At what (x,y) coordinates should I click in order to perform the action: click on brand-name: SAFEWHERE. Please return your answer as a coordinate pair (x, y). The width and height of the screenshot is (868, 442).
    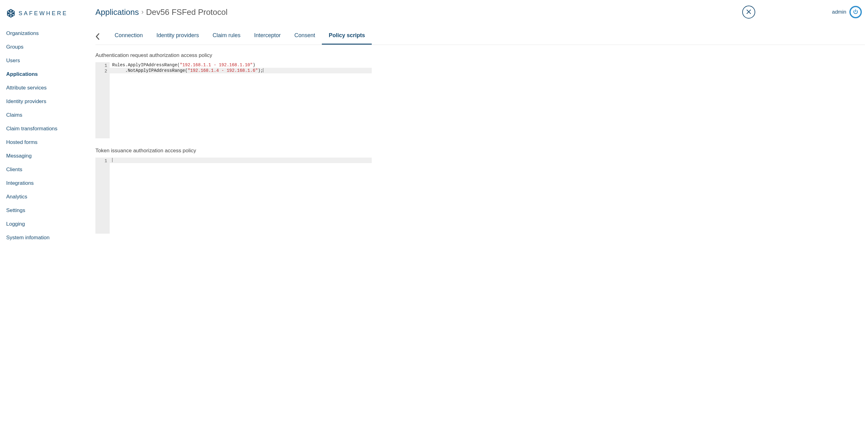
    Looking at the image, I should click on (43, 13).